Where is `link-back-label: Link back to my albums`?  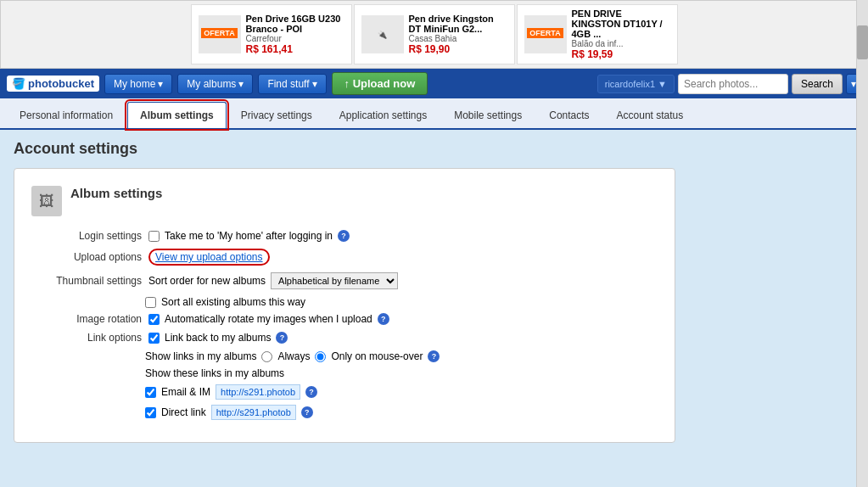 link-back-label: Link back to my albums is located at coordinates (217, 338).